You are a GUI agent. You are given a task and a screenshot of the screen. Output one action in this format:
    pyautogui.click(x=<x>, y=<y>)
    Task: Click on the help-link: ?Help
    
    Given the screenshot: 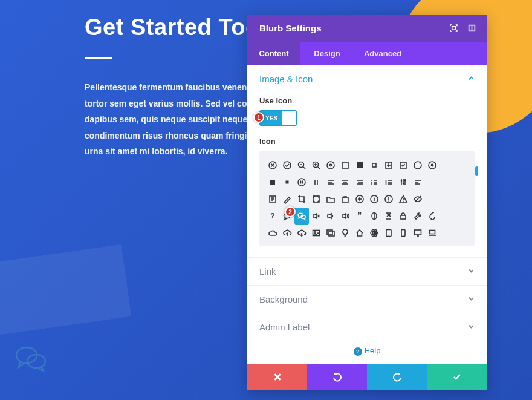 What is the action you would take?
    pyautogui.click(x=367, y=349)
    